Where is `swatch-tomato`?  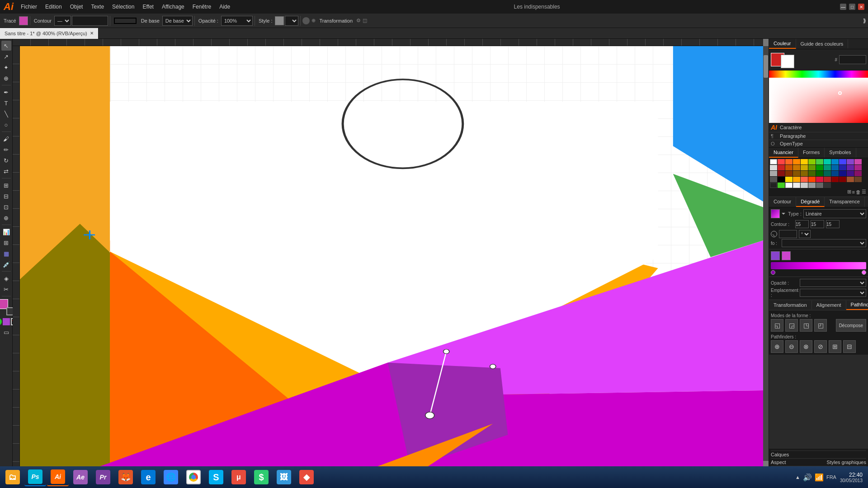
swatch-tomato is located at coordinates (804, 179).